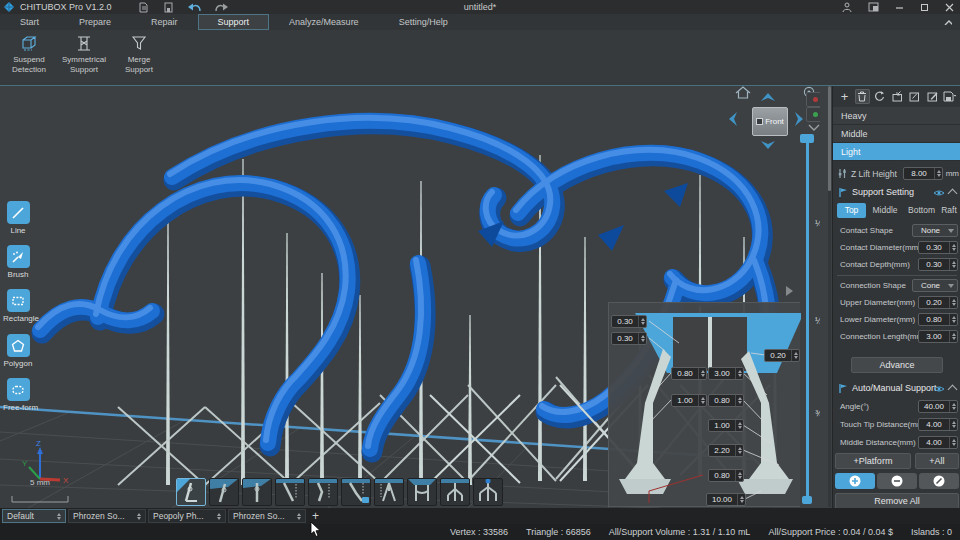 The image size is (960, 540). What do you see at coordinates (938, 406) in the screenshot?
I see `angle-spinner: 40.00` at bounding box center [938, 406].